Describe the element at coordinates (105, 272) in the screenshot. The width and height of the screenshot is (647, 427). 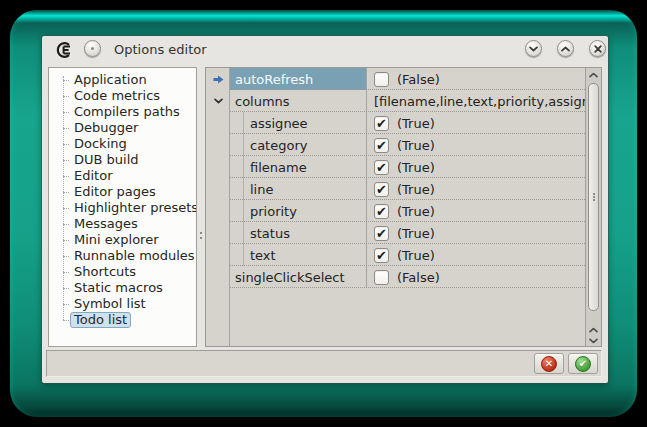
I see `sidebar-item-label: Shortcuts` at that location.